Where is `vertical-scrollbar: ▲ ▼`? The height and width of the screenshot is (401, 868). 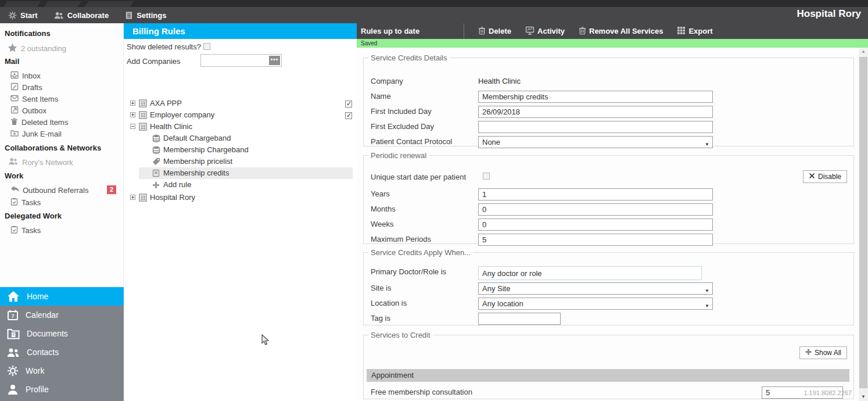 vertical-scrollbar: ▲ ▼ is located at coordinates (863, 224).